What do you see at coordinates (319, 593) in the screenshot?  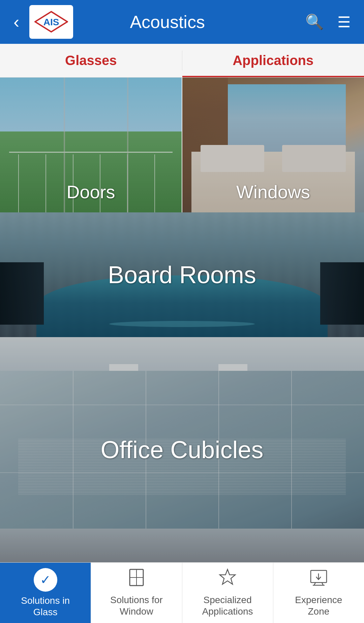 I see `nav-experience-zone: ExperienceZone` at bounding box center [319, 593].